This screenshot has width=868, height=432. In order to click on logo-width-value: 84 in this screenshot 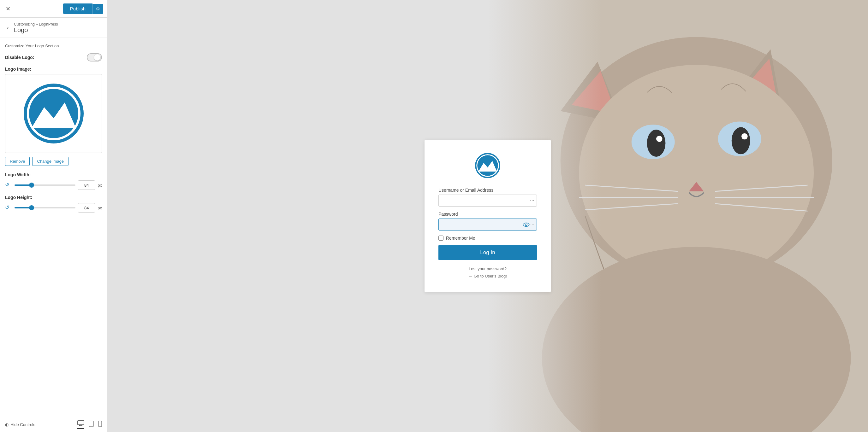, I will do `click(86, 185)`.